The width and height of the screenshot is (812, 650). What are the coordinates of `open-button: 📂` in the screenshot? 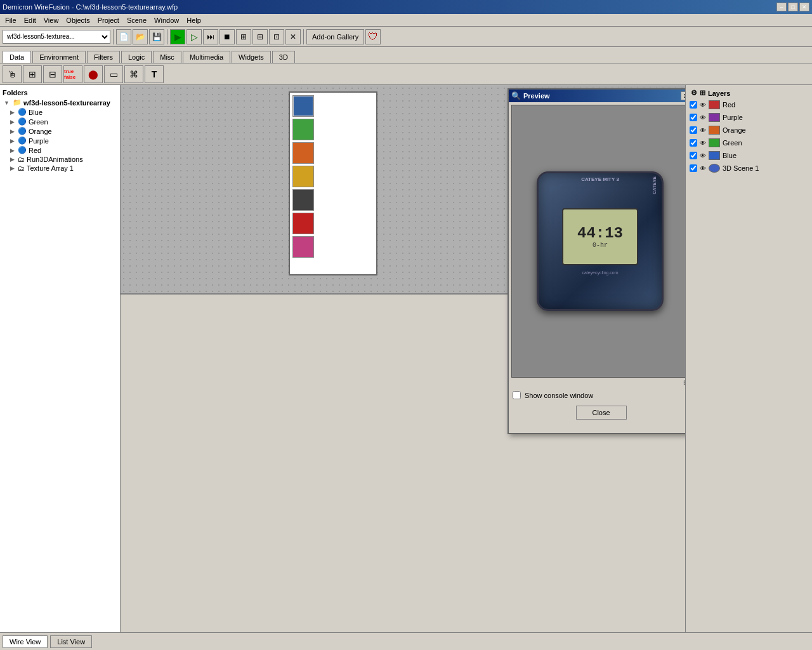 It's located at (140, 37).